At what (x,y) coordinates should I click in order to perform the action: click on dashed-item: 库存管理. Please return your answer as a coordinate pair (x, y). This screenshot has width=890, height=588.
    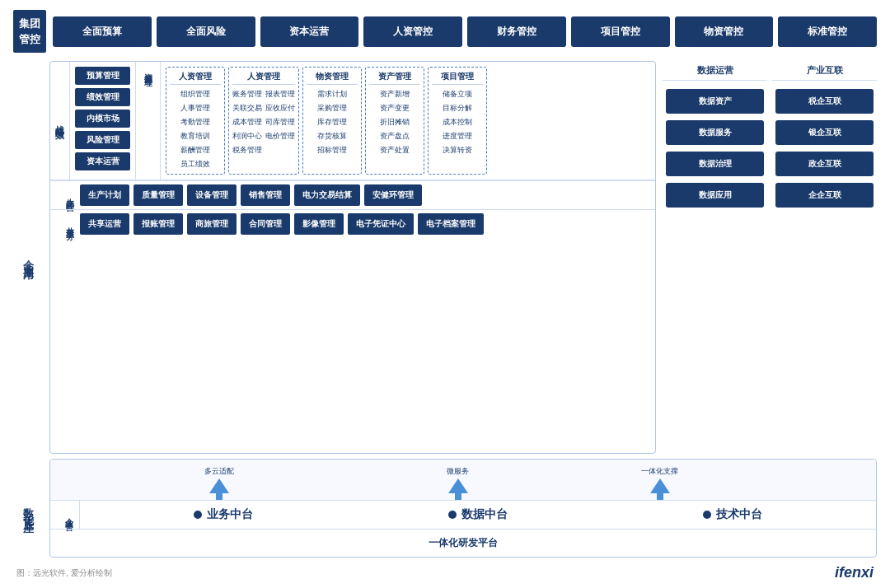
    Looking at the image, I should click on (332, 122).